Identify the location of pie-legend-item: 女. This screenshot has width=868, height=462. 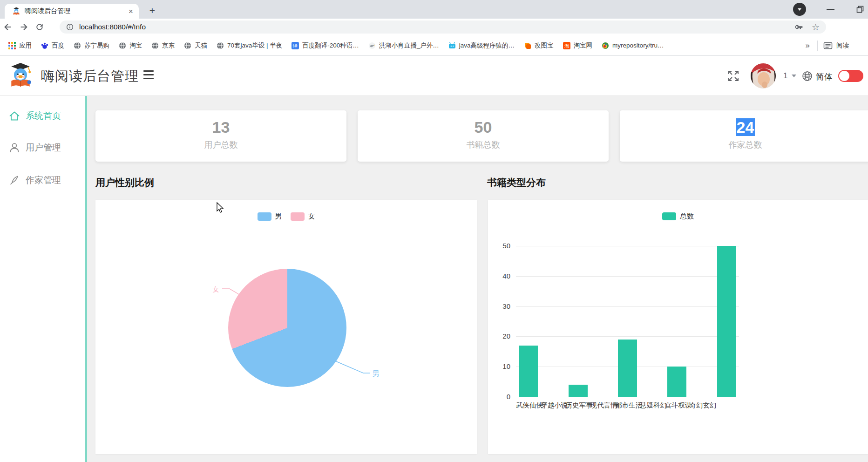
(303, 216).